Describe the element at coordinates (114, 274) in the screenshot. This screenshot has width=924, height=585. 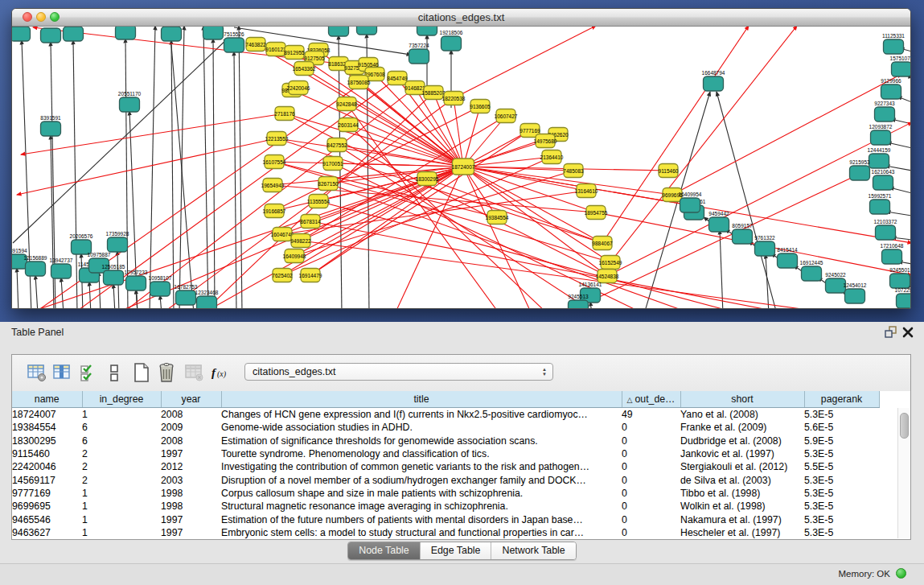
I see `graph-node: 12505185` at that location.